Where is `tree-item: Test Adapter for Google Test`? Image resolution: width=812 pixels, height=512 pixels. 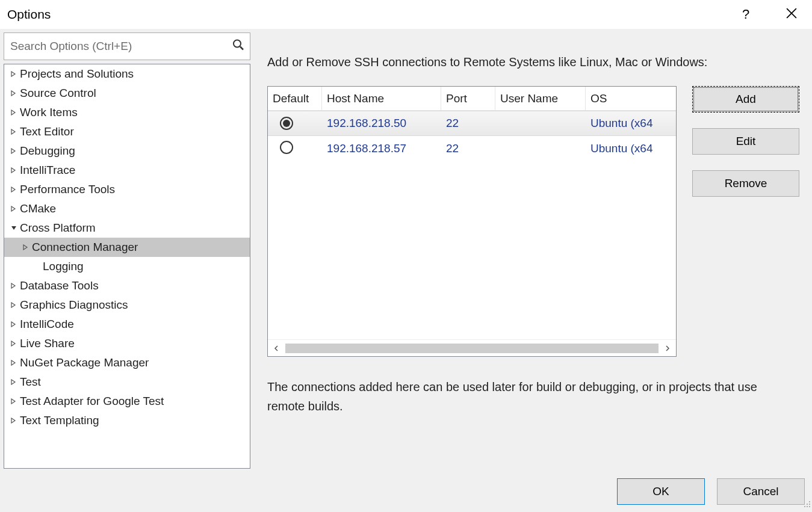 tree-item: Test Adapter for Google Test is located at coordinates (127, 401).